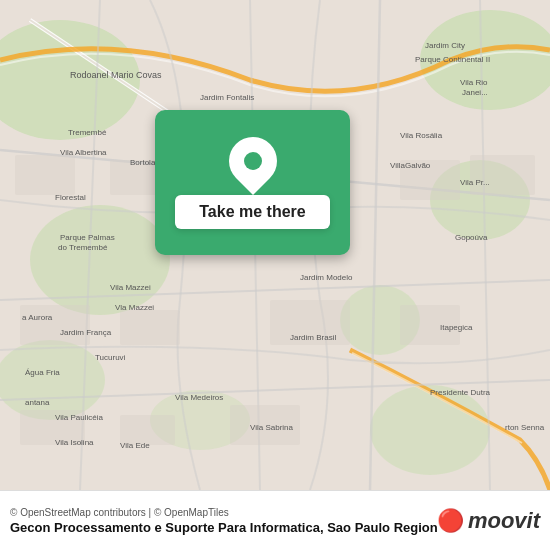 The width and height of the screenshot is (550, 550). Describe the element at coordinates (116, 75) in the screenshot. I see `svg-text: Rodoanel Mario Covas` at that location.